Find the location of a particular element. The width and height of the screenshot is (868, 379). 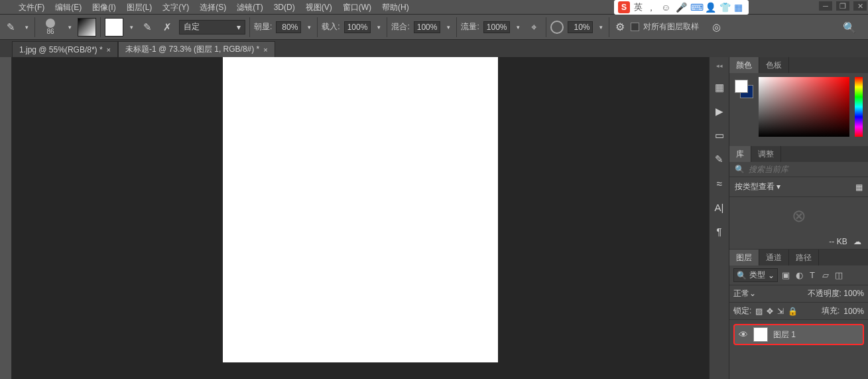

character-icon: A| is located at coordinates (719, 207).